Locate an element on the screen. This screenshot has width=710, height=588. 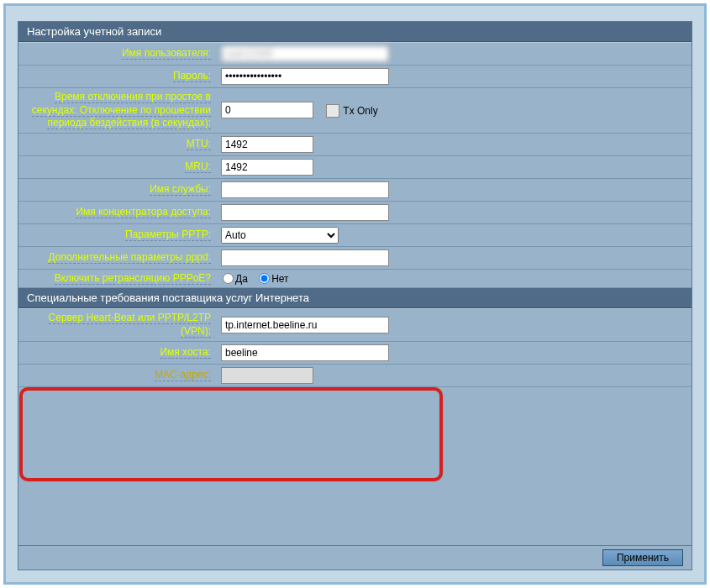
input-mru is located at coordinates (267, 167).